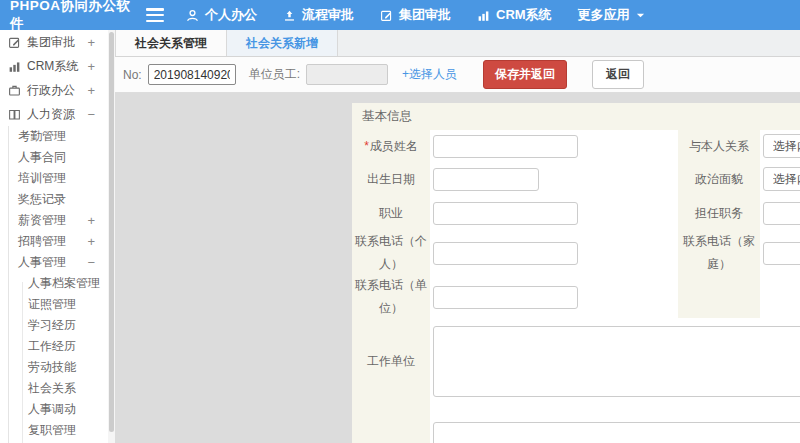 The image size is (800, 443). Describe the element at coordinates (54, 326) in the screenshot. I see `sidebar-item-学习经历: 学习经历` at that location.